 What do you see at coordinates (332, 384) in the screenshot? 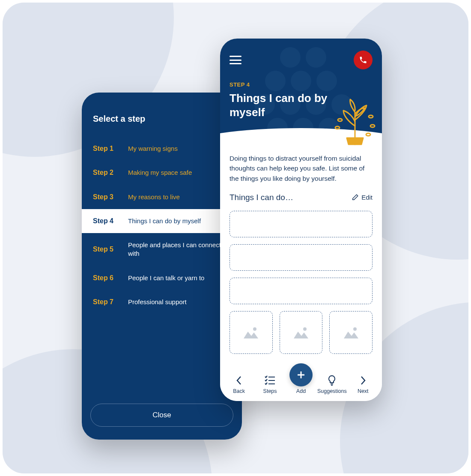
I see `nav-suggestions: Suggestions` at bounding box center [332, 384].